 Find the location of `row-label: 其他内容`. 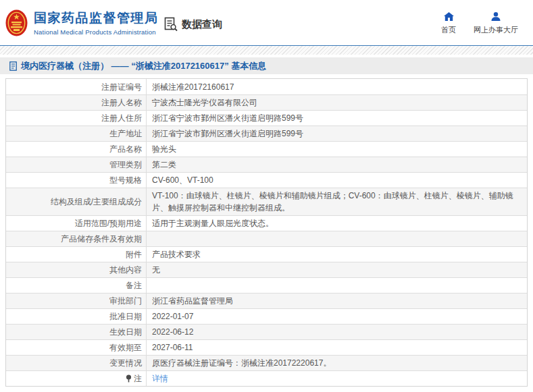

row-label: 其他内容 is located at coordinates (76, 270).